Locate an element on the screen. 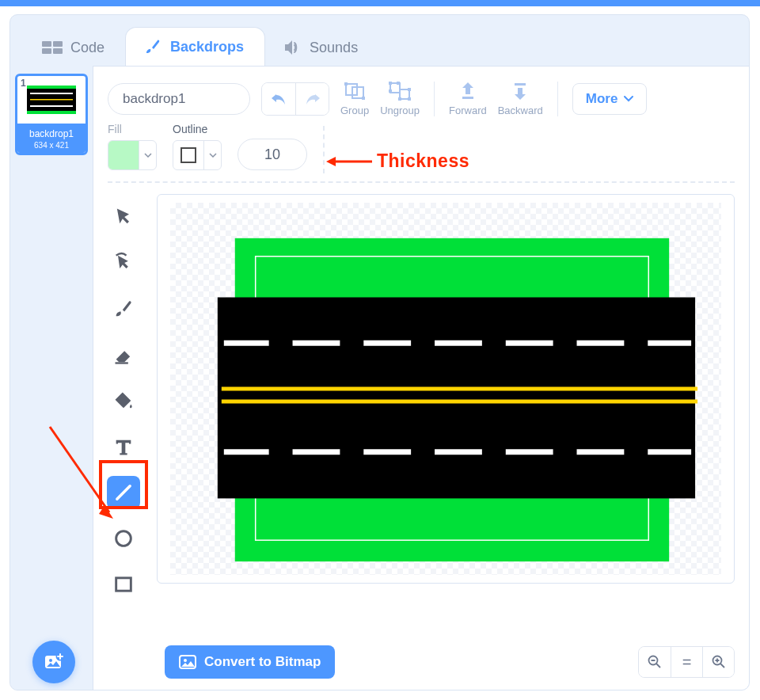 This screenshot has width=760, height=700. backdrop-thumbnail: 1 backdrop1 634 x 421 is located at coordinates (51, 114).